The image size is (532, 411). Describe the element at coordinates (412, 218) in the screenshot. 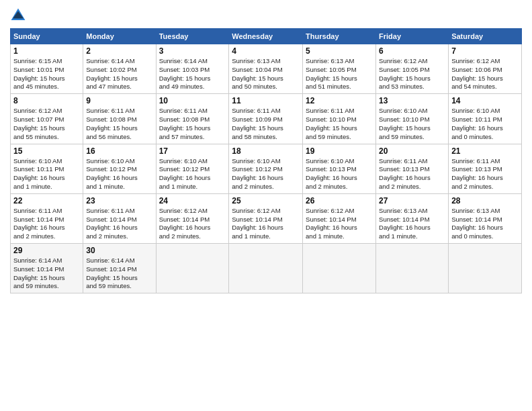

I see `calendar-day-cell: 27 Sunrise: 6:13 AMSunset: 10:14 PMDayli…` at that location.